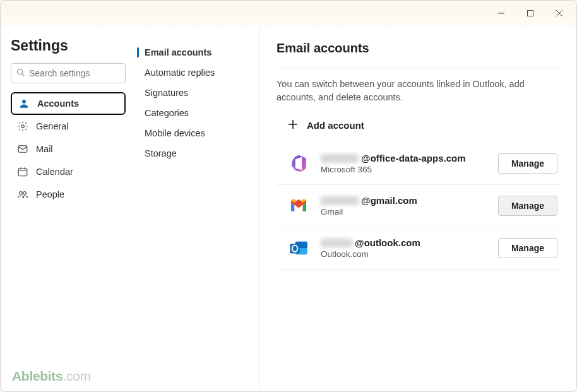  What do you see at coordinates (23, 149) in the screenshot?
I see `mail-icon` at bounding box center [23, 149].